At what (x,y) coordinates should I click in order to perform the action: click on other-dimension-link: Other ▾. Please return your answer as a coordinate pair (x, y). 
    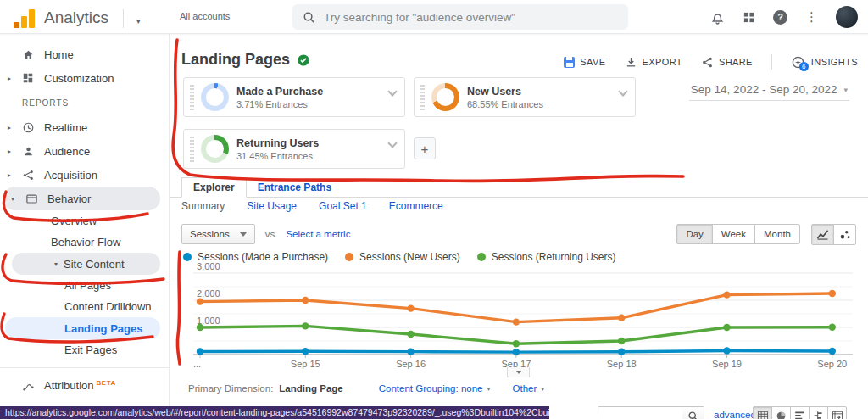
    Looking at the image, I should click on (529, 388).